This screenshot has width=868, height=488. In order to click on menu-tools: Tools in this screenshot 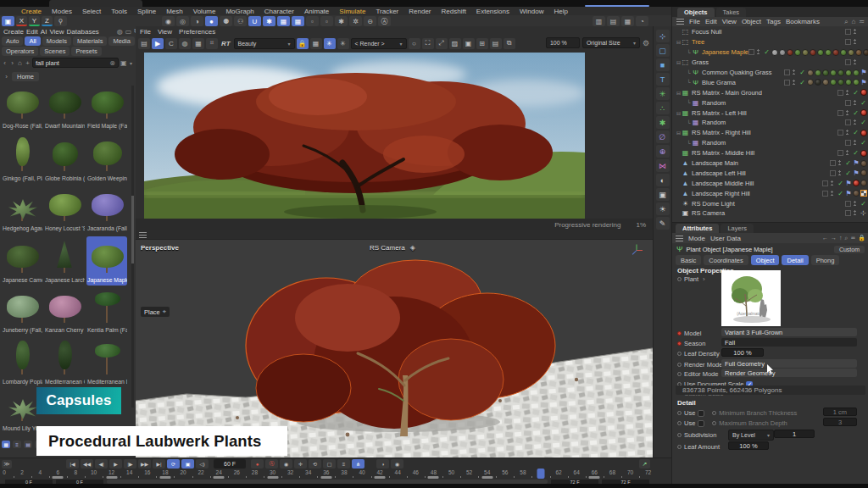, I will do `click(119, 12)`.